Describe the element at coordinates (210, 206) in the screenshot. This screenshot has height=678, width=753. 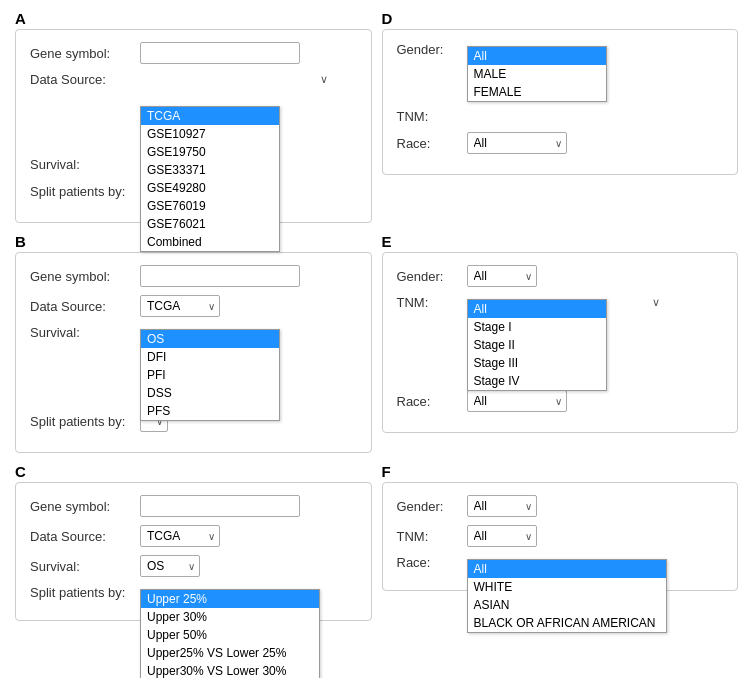
I see `datasource-option-gse76019: GSE76019` at that location.